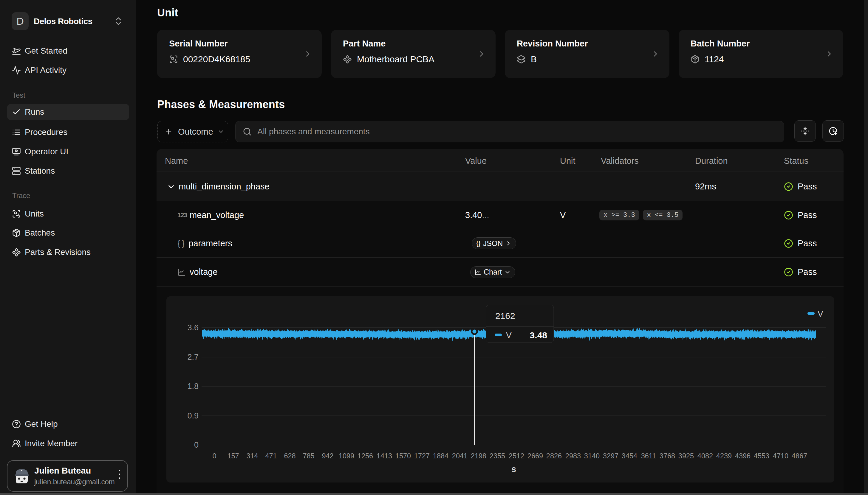 The height and width of the screenshot is (495, 868). I want to click on svg-text: 157, so click(233, 456).